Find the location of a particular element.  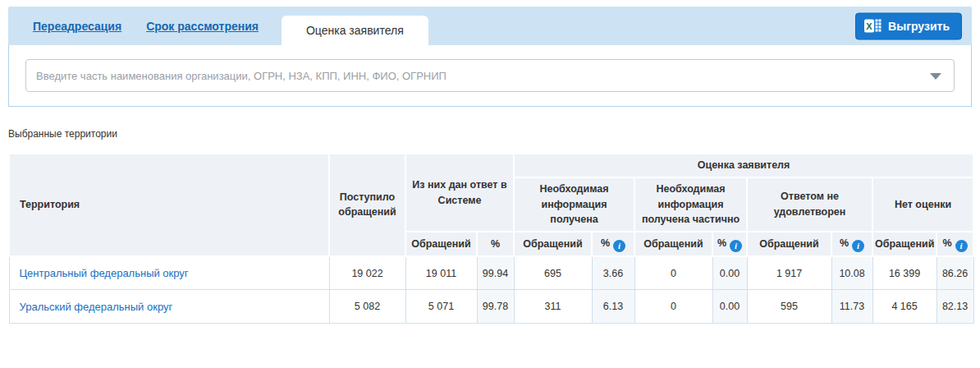

col-header-answered-group: Из них дан ответ в Системе is located at coordinates (460, 192).